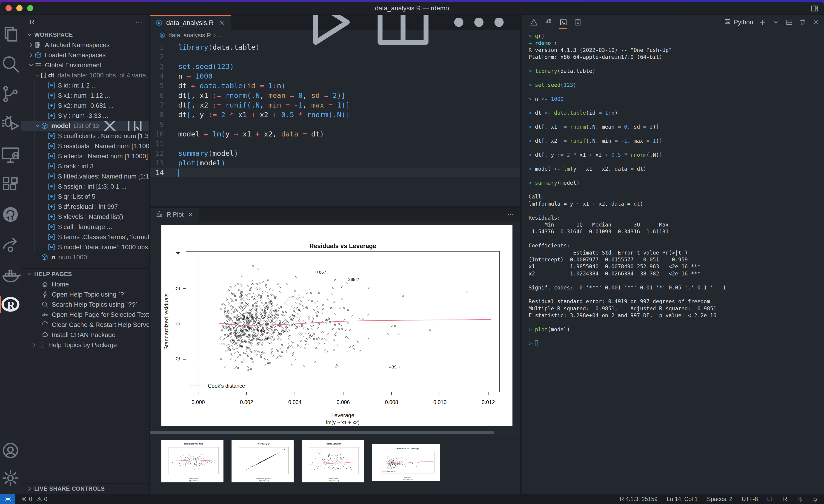 This screenshot has height=504, width=824. Describe the element at coordinates (85, 176) in the screenshot. I see `tree-item: $ fitted.values: Named num [1:10...` at that location.